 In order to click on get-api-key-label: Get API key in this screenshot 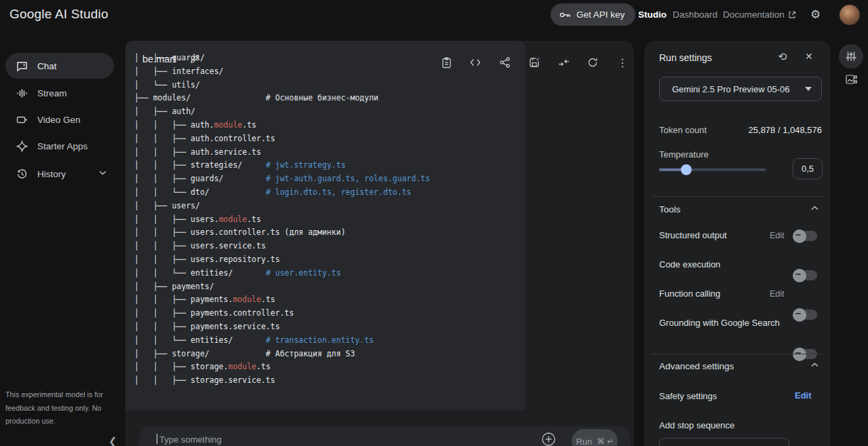, I will do `click(601, 15)`.